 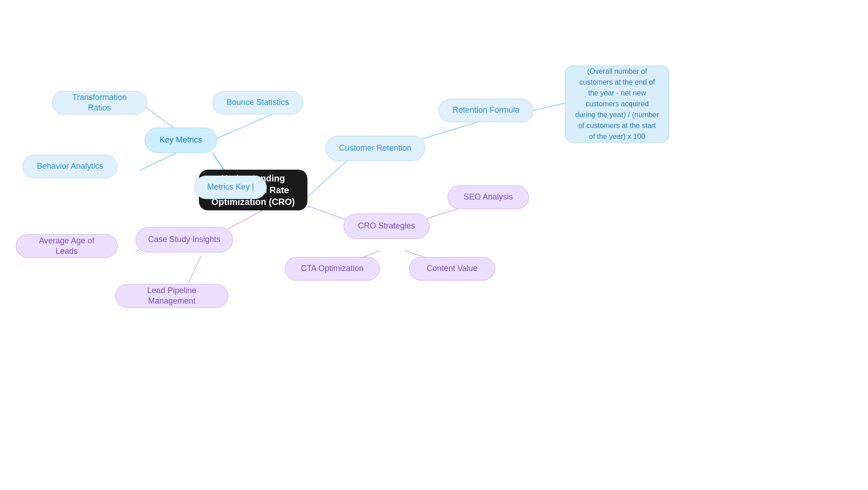 What do you see at coordinates (617, 104) in the screenshot?
I see `retention-formula-info-node: (Overall number of customers at the end …` at bounding box center [617, 104].